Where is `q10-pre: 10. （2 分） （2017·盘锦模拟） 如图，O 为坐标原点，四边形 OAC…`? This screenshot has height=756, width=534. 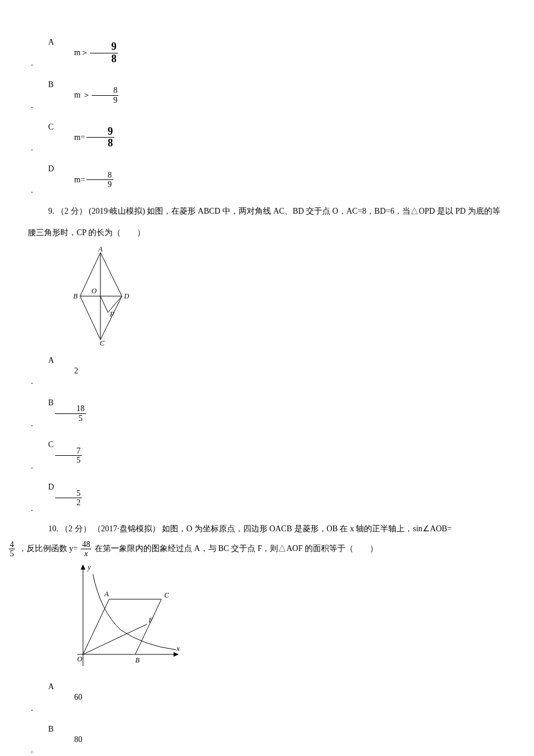 q10-pre: 10. （2 分） （2017·盘锦模拟） 如图，O 为坐标原点，四边形 OAC… is located at coordinates (250, 528).